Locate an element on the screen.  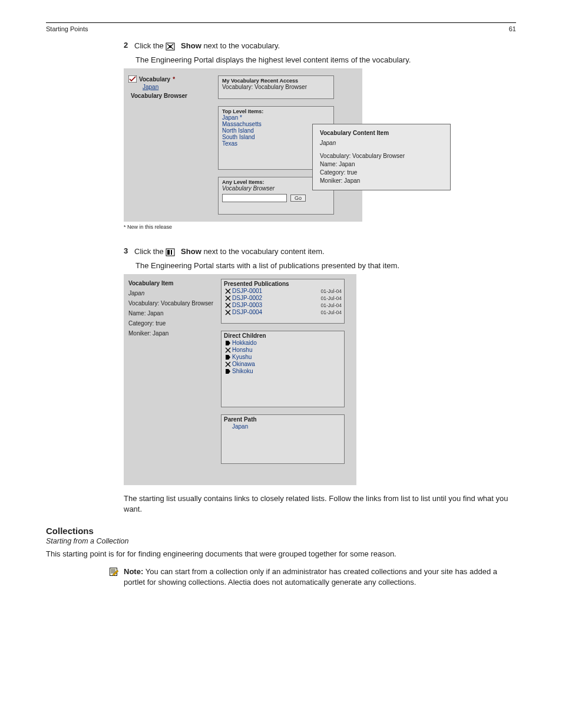
fig2-left-line: Category: true is located at coordinates (173, 323).